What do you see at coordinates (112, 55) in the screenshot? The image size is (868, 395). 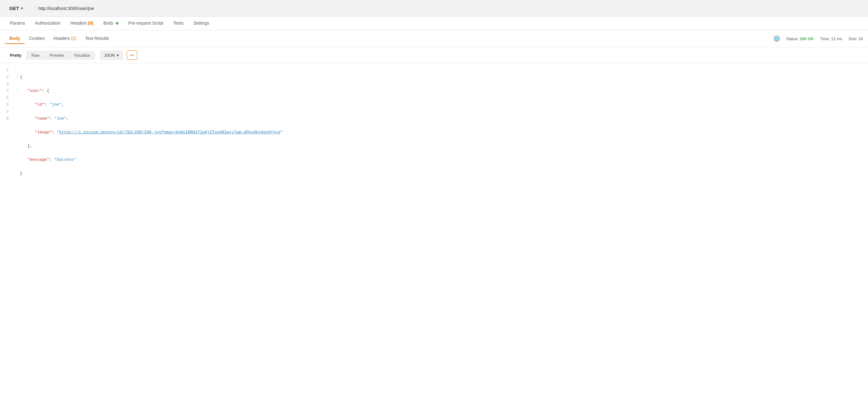 I see `format-selector: JSON ▾` at bounding box center [112, 55].